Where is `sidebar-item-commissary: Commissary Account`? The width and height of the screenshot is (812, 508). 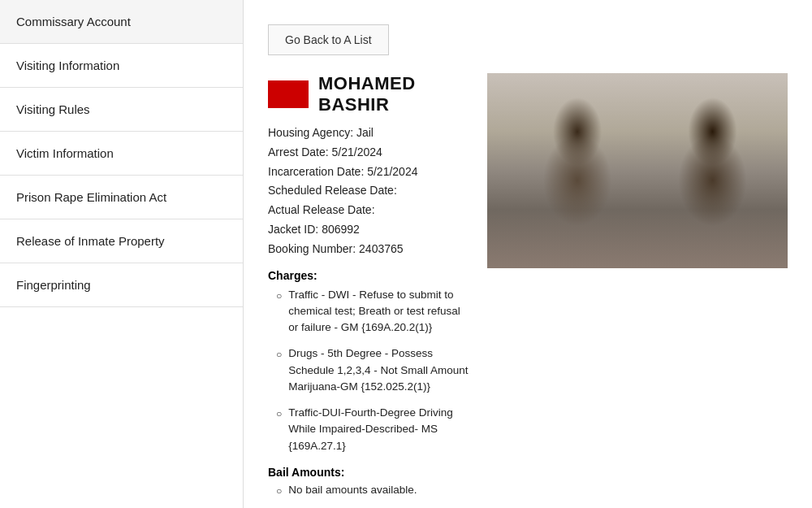
sidebar-item-commissary: Commissary Account is located at coordinates (122, 22).